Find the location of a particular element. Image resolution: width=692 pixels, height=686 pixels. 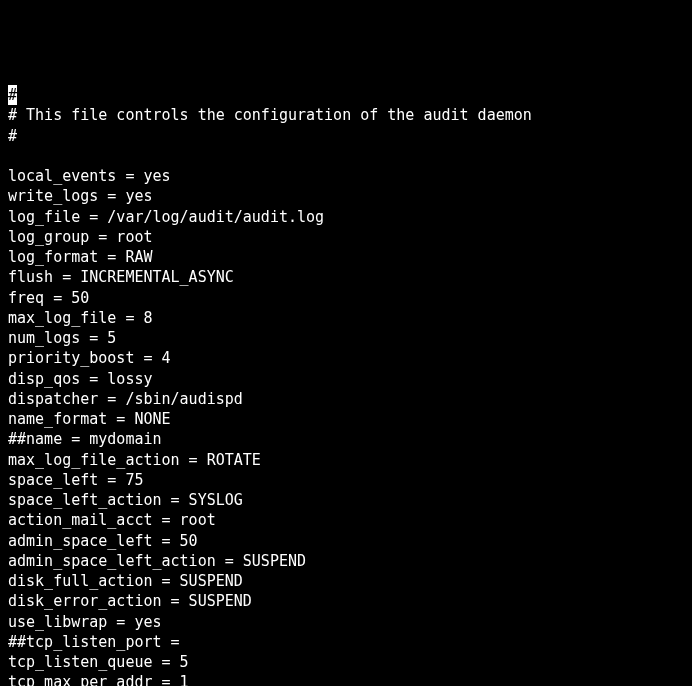

cursor-position: # is located at coordinates (12, 95).